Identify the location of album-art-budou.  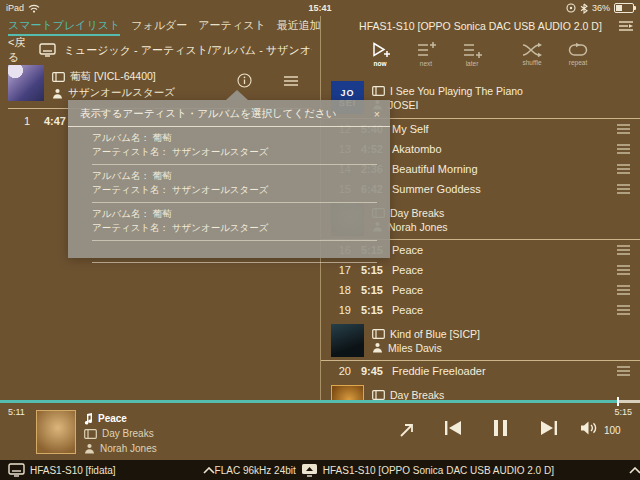
(26, 83).